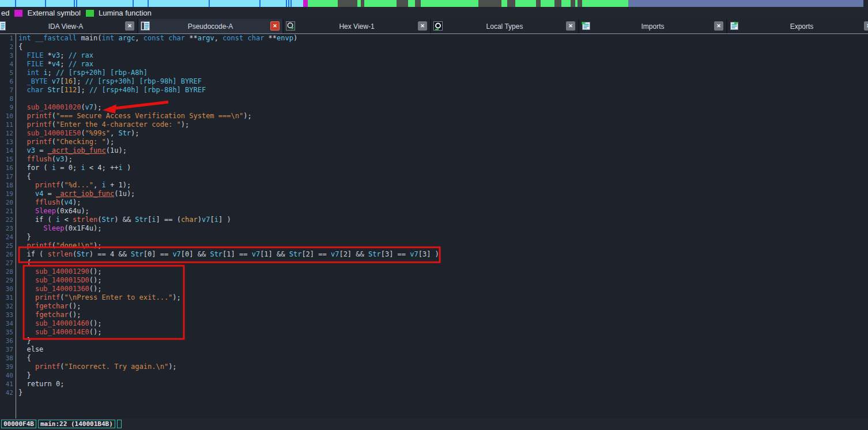 Image resolution: width=868 pixels, height=430 pixels. What do you see at coordinates (98, 297) in the screenshot?
I see `code-text: printf("\nPress Enter to exit...");` at bounding box center [98, 297].